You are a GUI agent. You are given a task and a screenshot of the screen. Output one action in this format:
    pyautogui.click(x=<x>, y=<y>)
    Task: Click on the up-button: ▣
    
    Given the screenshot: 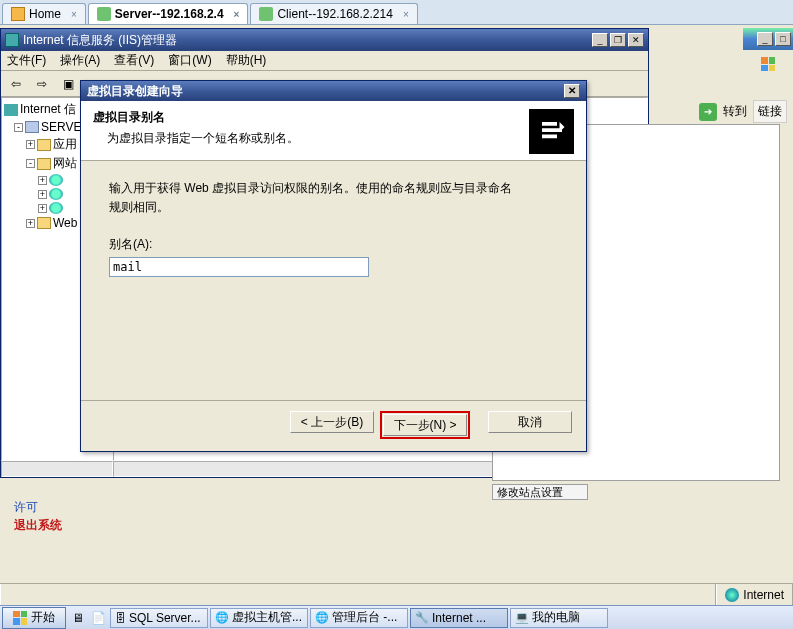 What is the action you would take?
    pyautogui.click(x=68, y=84)
    